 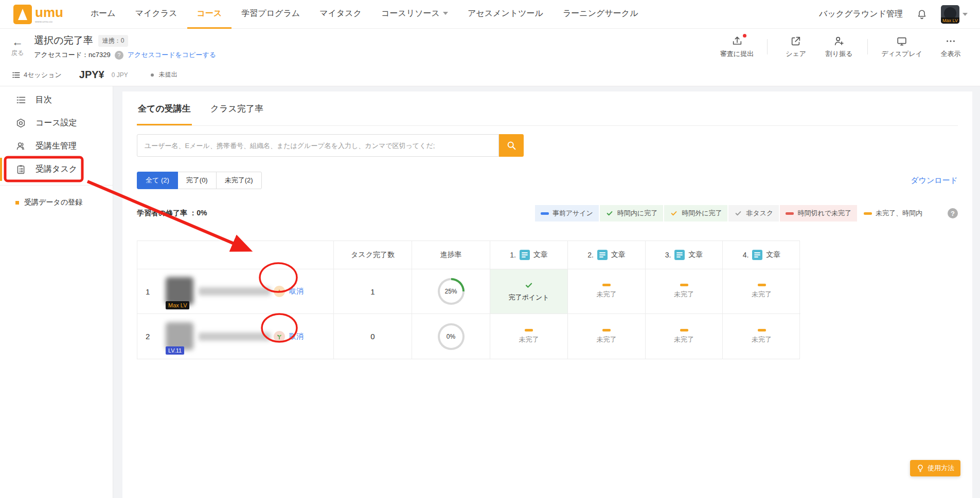 What do you see at coordinates (197, 180) in the screenshot?
I see `filter-completed: 完了(0)` at bounding box center [197, 180].